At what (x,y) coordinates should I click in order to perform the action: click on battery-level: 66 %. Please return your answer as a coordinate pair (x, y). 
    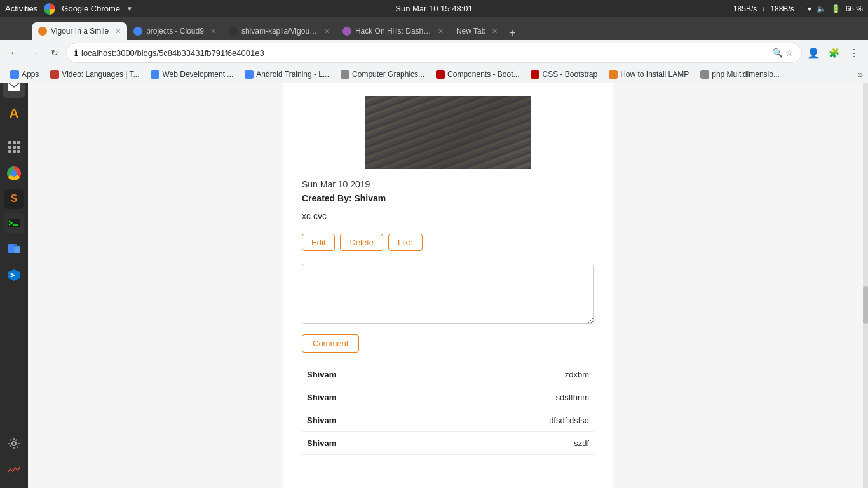
    Looking at the image, I should click on (854, 9).